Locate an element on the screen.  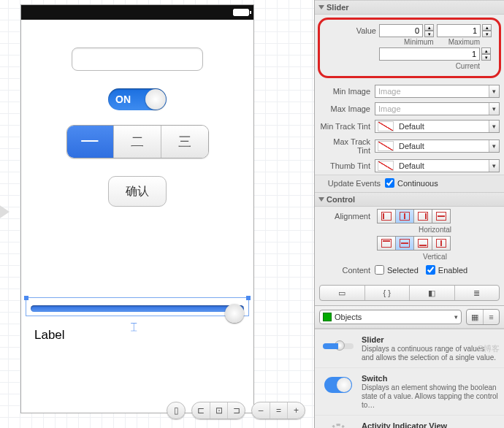
align-v-top-button is located at coordinates (386, 243).